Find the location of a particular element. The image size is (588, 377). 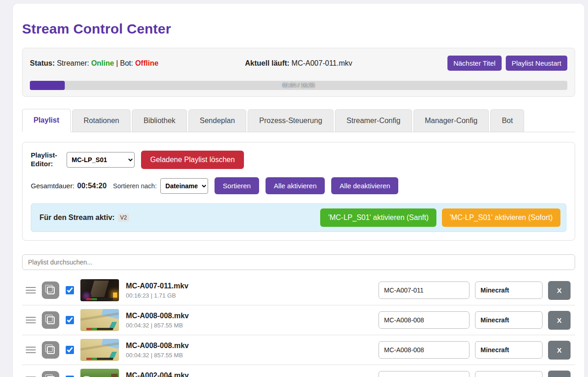

next-title-button: Nächster Titel is located at coordinates (475, 63).